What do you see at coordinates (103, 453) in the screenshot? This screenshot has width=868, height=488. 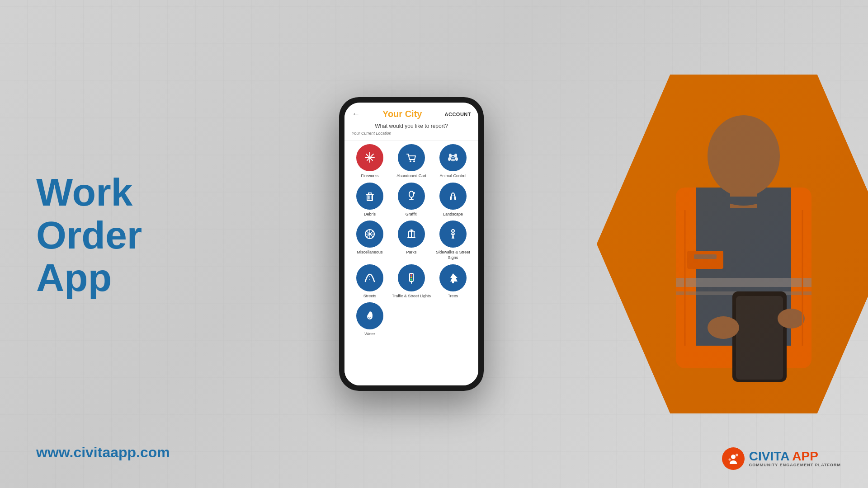 I see `website-url: www.civitaapp.com` at bounding box center [103, 453].